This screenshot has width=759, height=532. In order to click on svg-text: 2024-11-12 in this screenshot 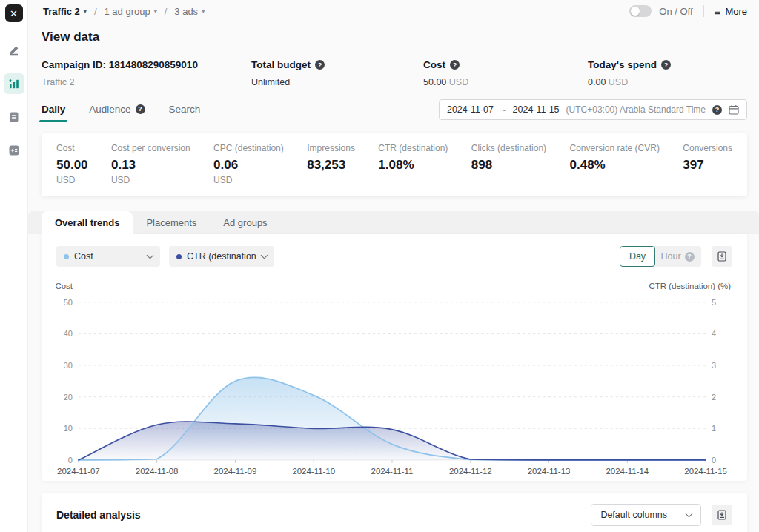, I will do `click(471, 471)`.